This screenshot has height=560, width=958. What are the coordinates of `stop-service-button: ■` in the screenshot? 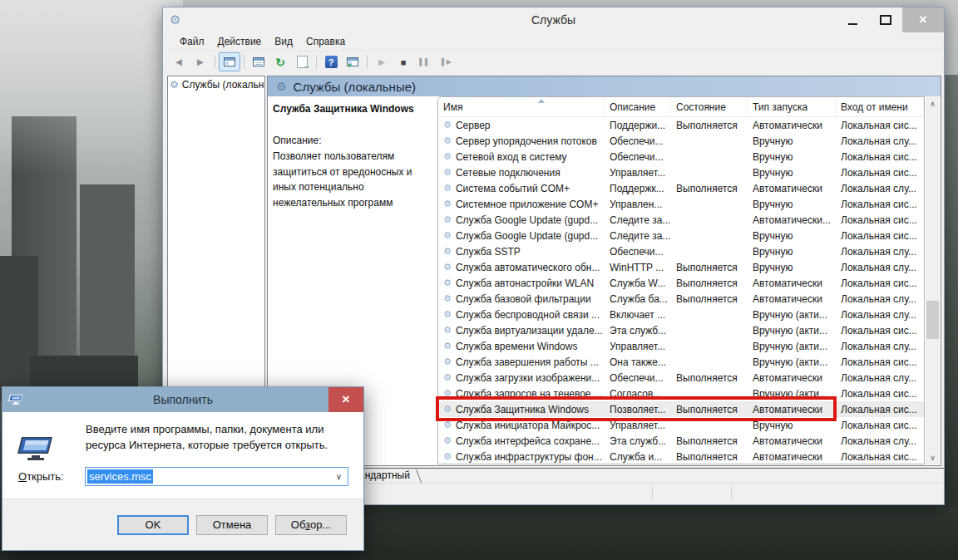 It's located at (403, 61).